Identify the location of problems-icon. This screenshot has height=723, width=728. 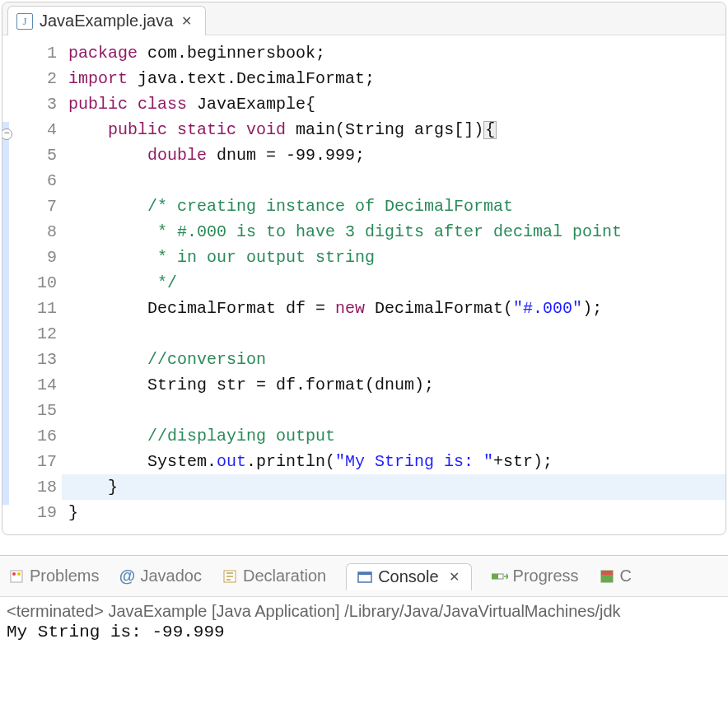
(16, 576).